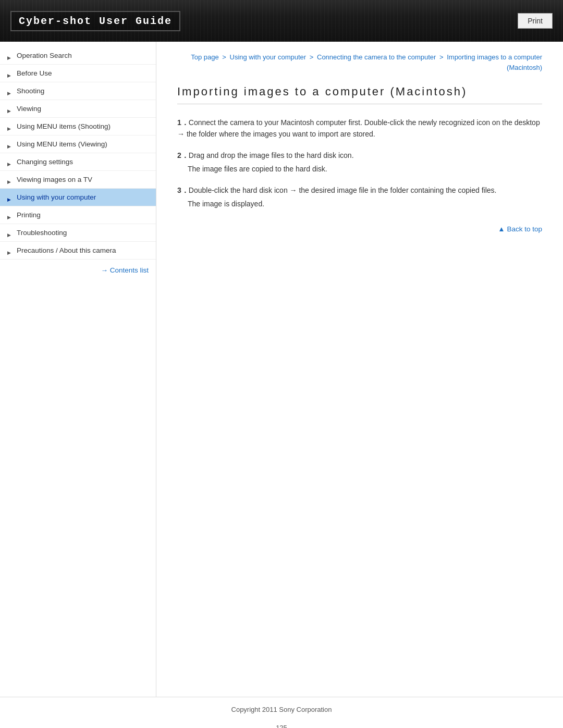 The image size is (563, 728). Describe the element at coordinates (29, 215) in the screenshot. I see `sidebar-item-label: Printing` at that location.